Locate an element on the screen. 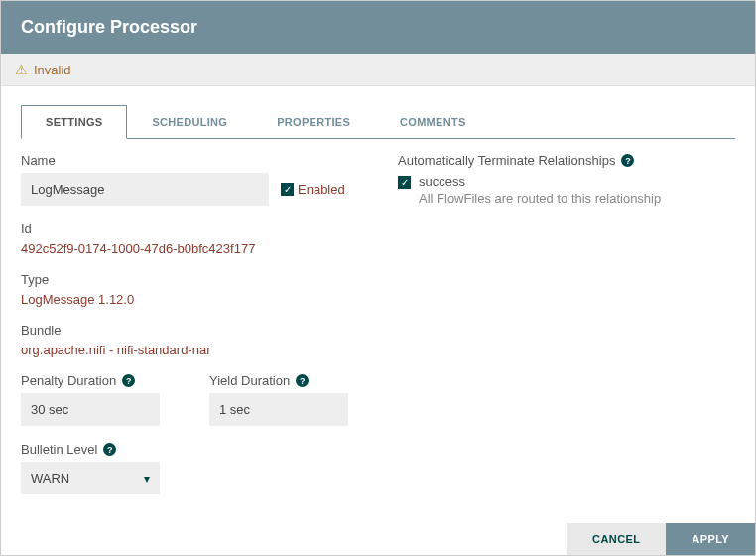 This screenshot has height=556, width=756. id-label: Id is located at coordinates (204, 228).